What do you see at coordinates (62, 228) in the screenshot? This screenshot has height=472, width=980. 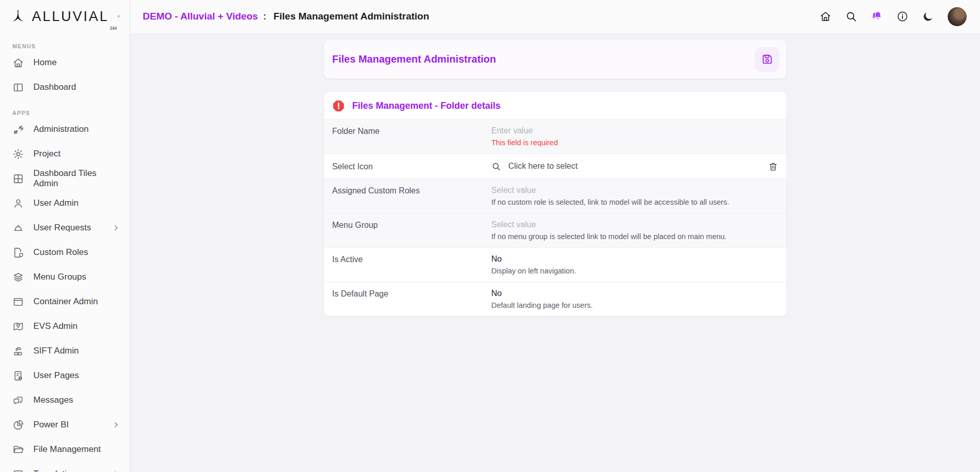 I see `sidebar-item-label: User Requests` at bounding box center [62, 228].